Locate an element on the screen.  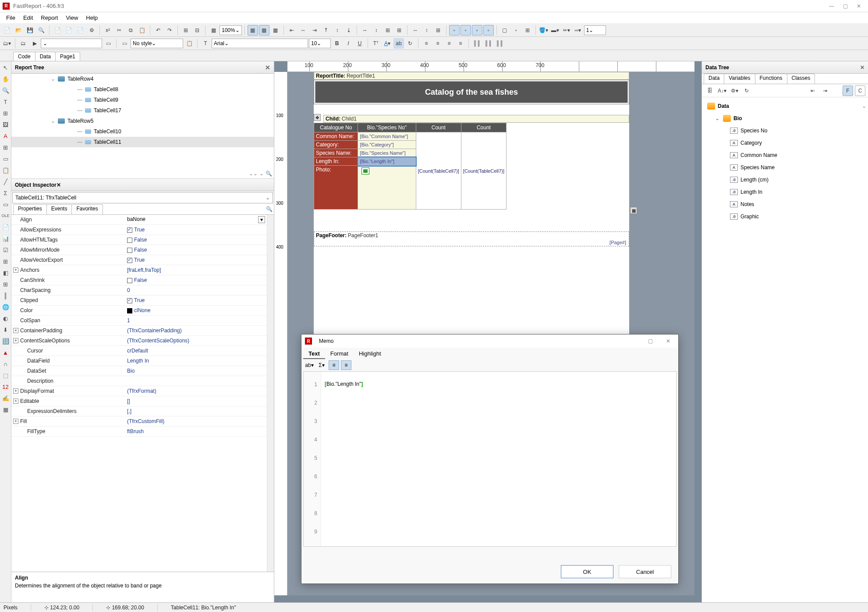
same-width-icon: ↔ is located at coordinates (415, 30).